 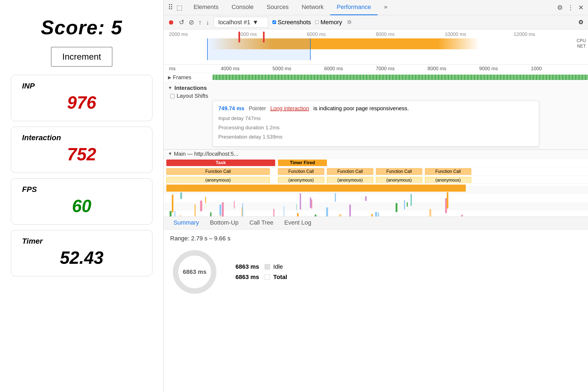 I want to click on long-interaction-link: Long interaction, so click(x=290, y=108).